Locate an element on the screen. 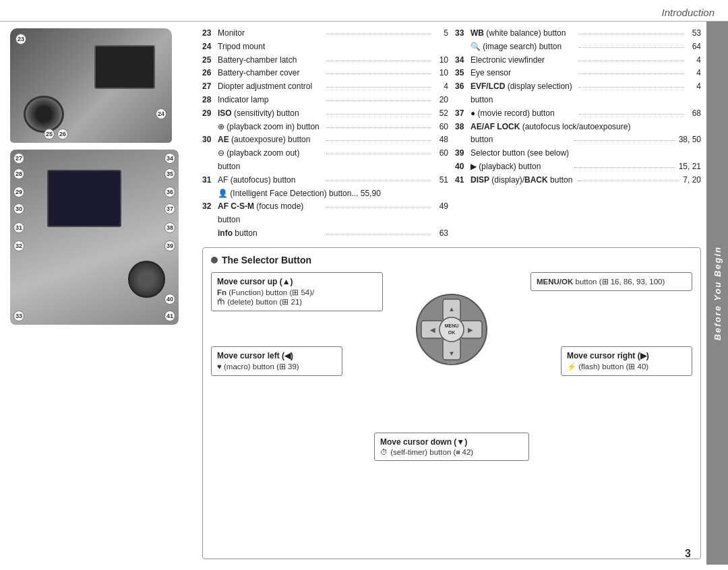  camera-bottom-body: 27 28 29 30 31 32 33 34 35 36 37 38 39 4… is located at coordinates (94, 237).